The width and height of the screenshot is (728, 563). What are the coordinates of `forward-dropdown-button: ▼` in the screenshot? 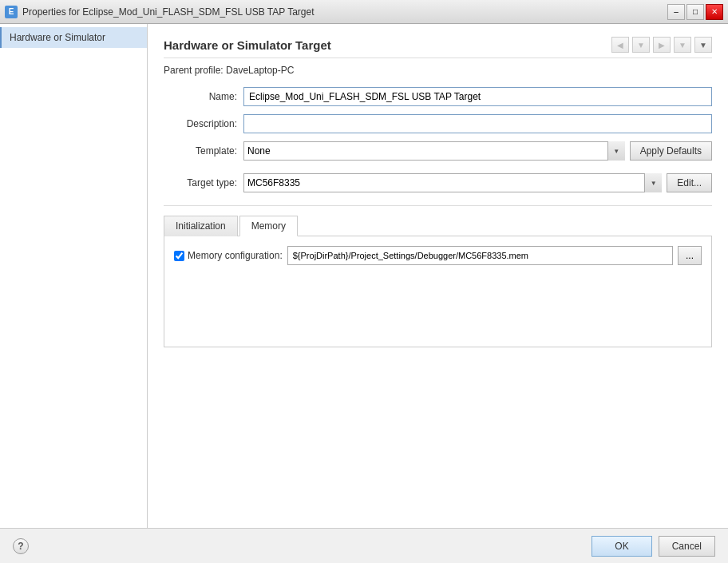 It's located at (682, 45).